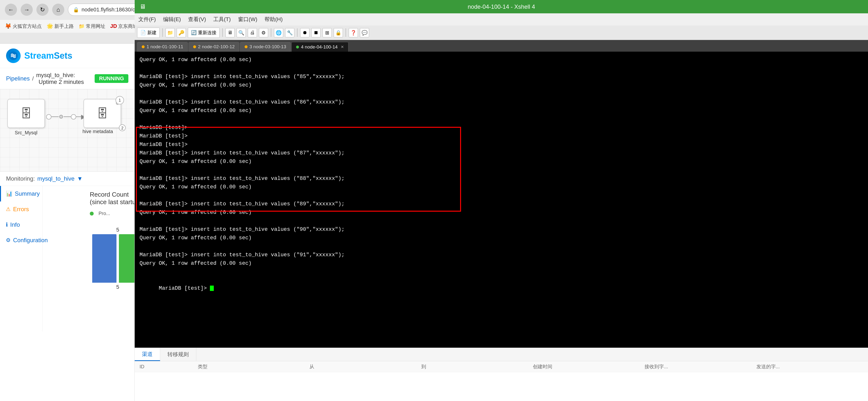 The image size is (868, 401). Describe the element at coordinates (162, 47) in the screenshot. I see `xshell-tab-1: 1 node-01-100-11` at that location.